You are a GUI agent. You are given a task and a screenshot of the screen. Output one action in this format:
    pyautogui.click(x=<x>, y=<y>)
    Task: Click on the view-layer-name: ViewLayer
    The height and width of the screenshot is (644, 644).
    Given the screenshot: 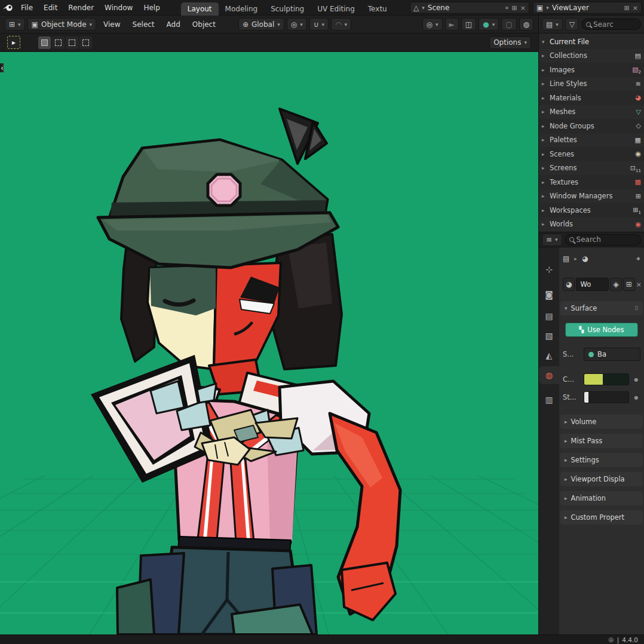 What is the action you would take?
    pyautogui.click(x=587, y=8)
    